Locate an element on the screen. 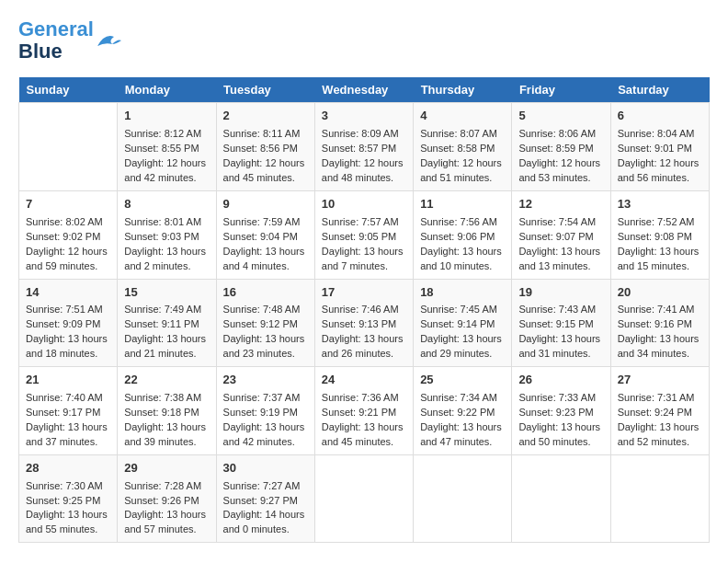 Image resolution: width=728 pixels, height=563 pixels. day-info-line: Sunset: 9:18 PM is located at coordinates (166, 413).